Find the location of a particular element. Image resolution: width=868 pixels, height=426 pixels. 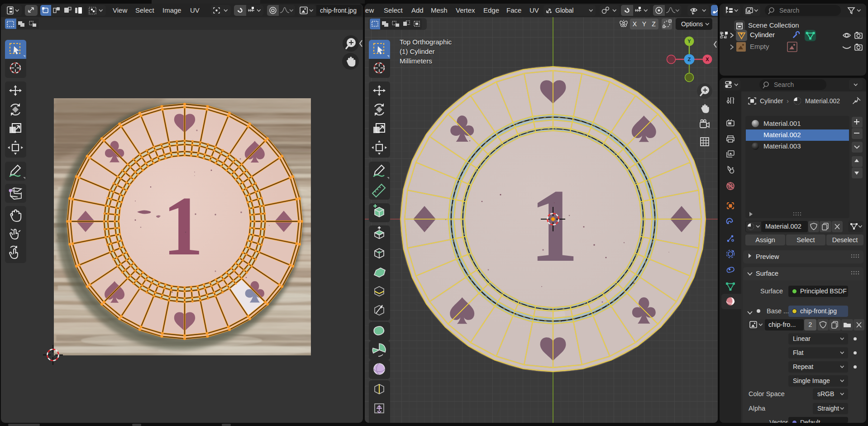

svg-text: X is located at coordinates (707, 59).